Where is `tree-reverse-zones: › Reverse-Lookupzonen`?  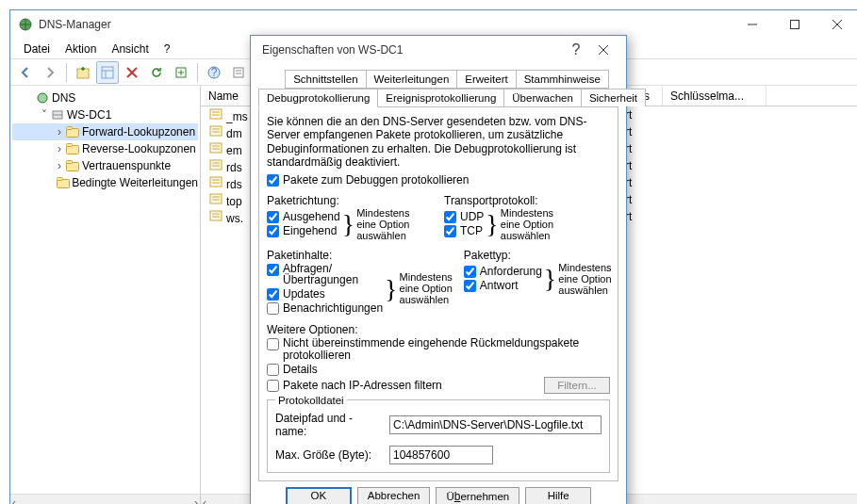 tree-reverse-zones: › Reverse-Lookupzonen is located at coordinates (106, 149).